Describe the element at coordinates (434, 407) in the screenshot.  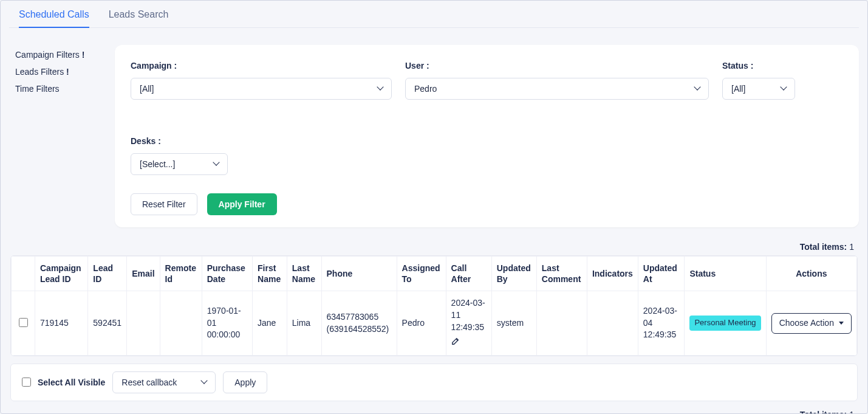
I see `total-items-bottom: Total items:1` at that location.